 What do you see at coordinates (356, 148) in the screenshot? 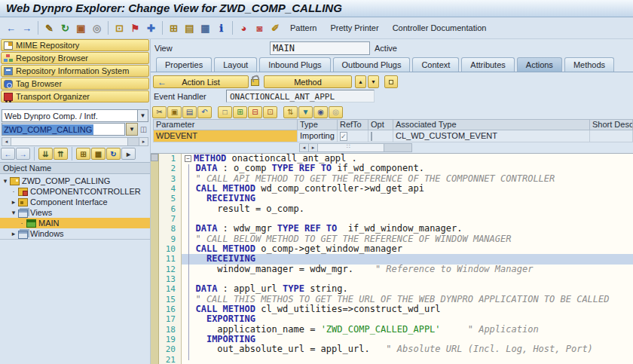
I see `table-horizontal-scrollbar: ◂ ▸` at bounding box center [356, 148].